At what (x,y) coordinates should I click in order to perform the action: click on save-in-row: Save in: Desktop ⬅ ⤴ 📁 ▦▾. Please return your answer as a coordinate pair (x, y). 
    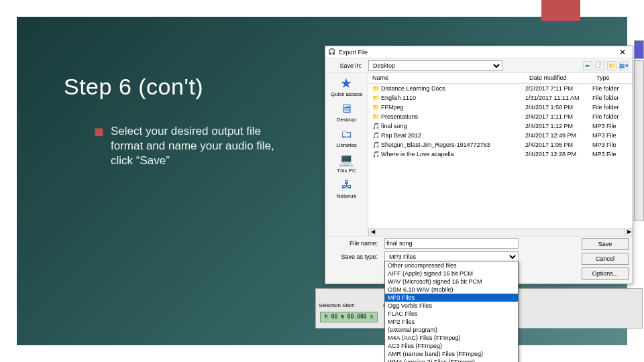
    Looking at the image, I should click on (479, 66).